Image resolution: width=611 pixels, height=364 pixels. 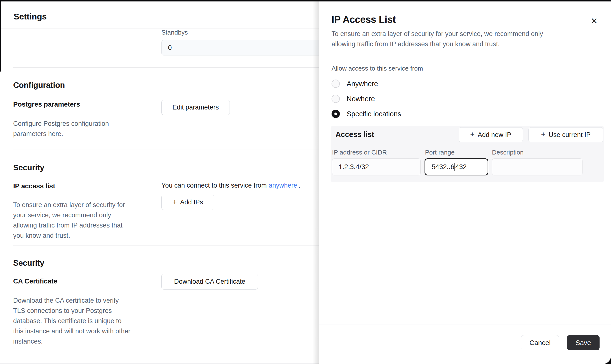 What do you see at coordinates (355, 134) in the screenshot?
I see `access-list-heading: Access list` at bounding box center [355, 134].